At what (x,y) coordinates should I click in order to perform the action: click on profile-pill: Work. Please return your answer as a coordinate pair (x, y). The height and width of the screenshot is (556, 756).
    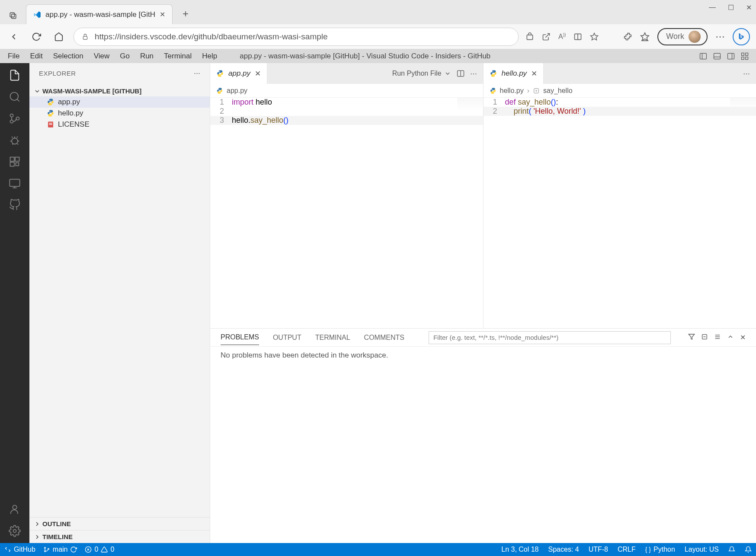
    Looking at the image, I should click on (682, 37).